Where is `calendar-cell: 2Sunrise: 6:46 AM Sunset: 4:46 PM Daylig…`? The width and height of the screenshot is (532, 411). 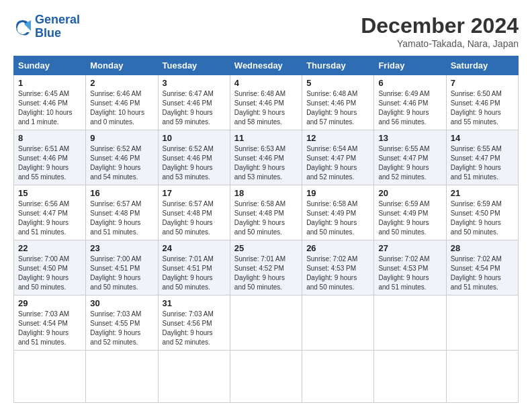 calendar-cell: 2Sunrise: 6:46 AM Sunset: 4:46 PM Daylig… is located at coordinates (122, 103).